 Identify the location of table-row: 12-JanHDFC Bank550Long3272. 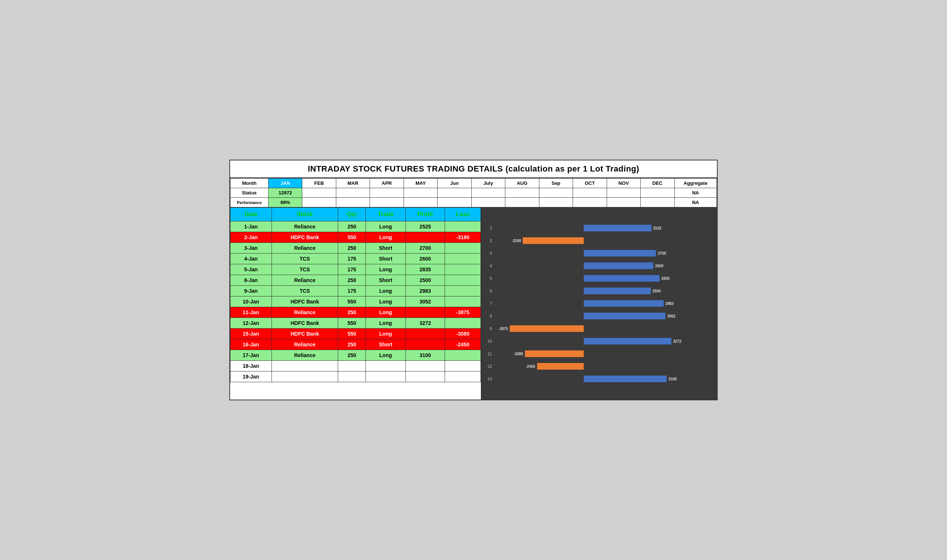
(356, 323).